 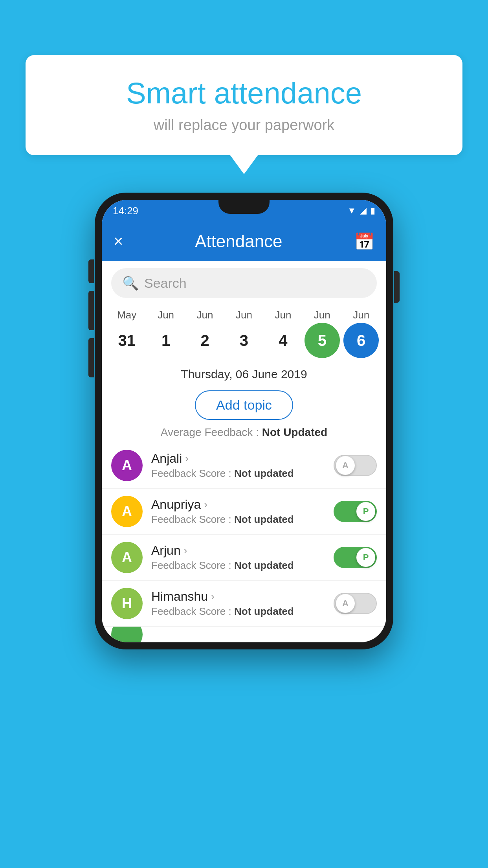 I want to click on volume-up-button, so click(x=91, y=271).